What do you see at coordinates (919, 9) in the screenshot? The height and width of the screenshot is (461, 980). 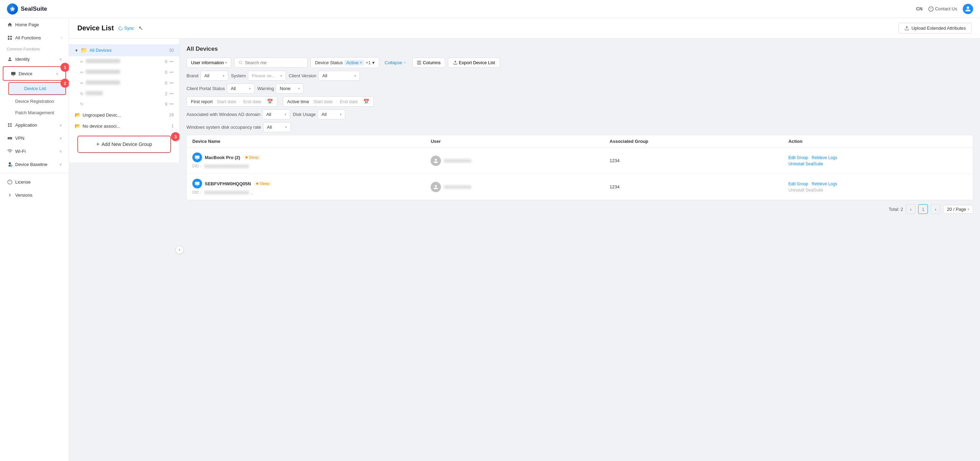 I see `language-switch: CN` at bounding box center [919, 9].